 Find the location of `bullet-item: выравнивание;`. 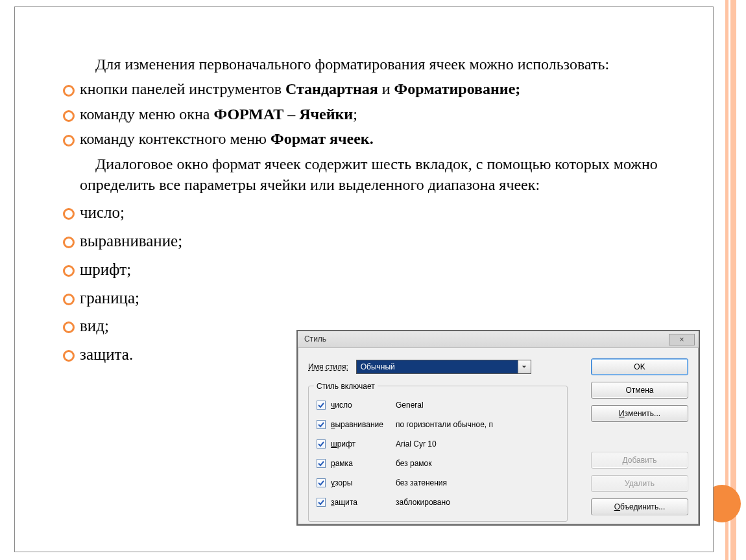

bullet-item: выравнивание; is located at coordinates (171, 241).